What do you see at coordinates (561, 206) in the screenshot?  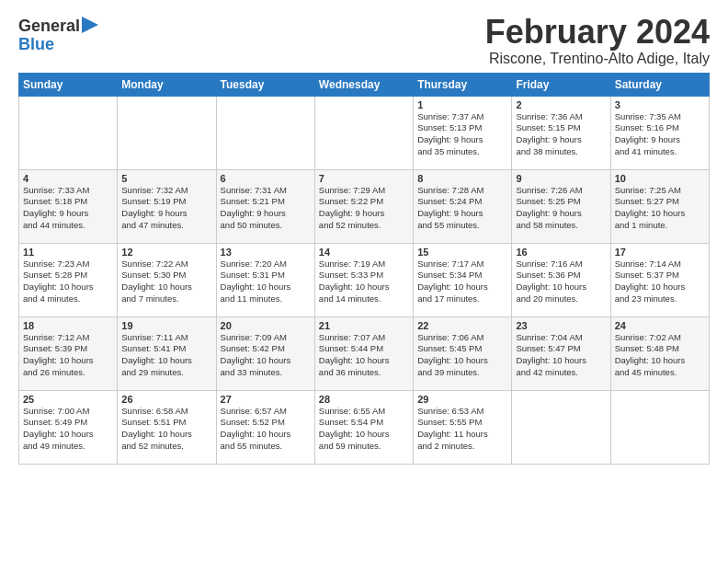 I see `table-row: 9Sunrise: 7:26 AM Sunset: 5:25 PM Daylig…` at bounding box center [561, 206].